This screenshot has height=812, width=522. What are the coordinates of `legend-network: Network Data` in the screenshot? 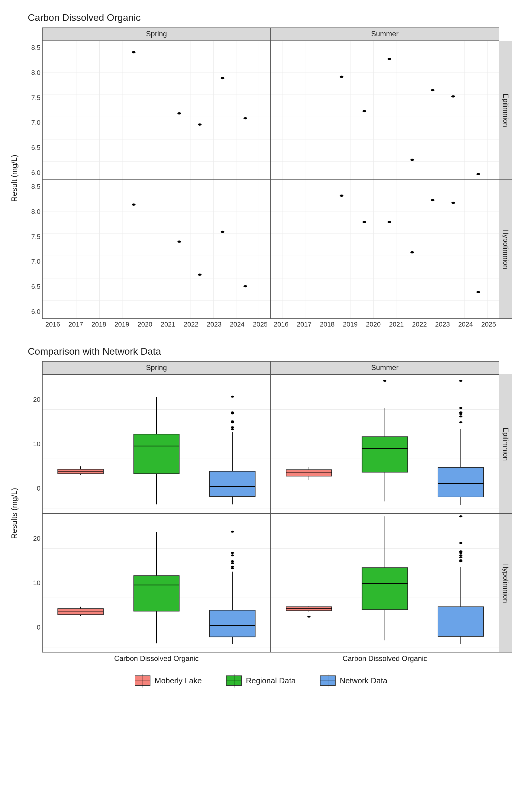 It's located at (354, 681).